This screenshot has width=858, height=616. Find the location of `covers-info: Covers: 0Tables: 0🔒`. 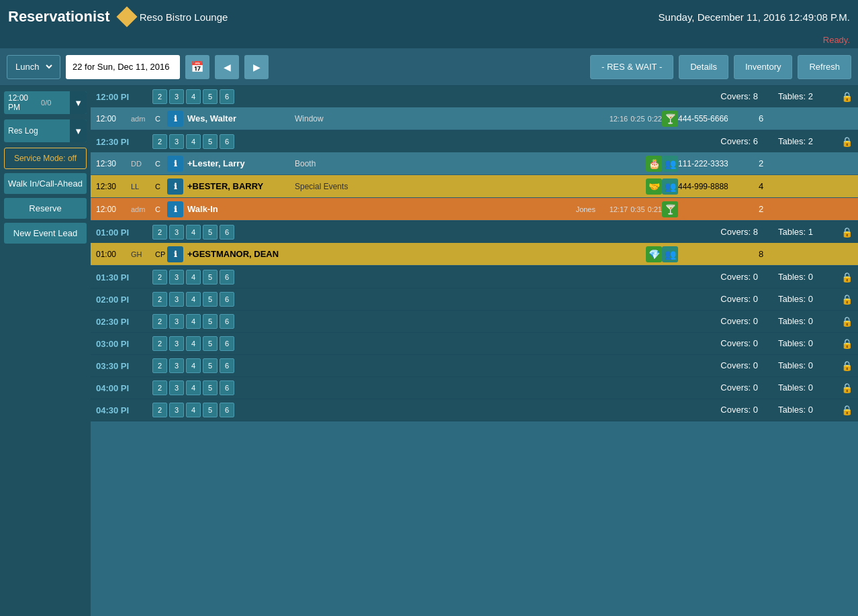

covers-info: Covers: 0Tables: 0🔒 is located at coordinates (787, 299).